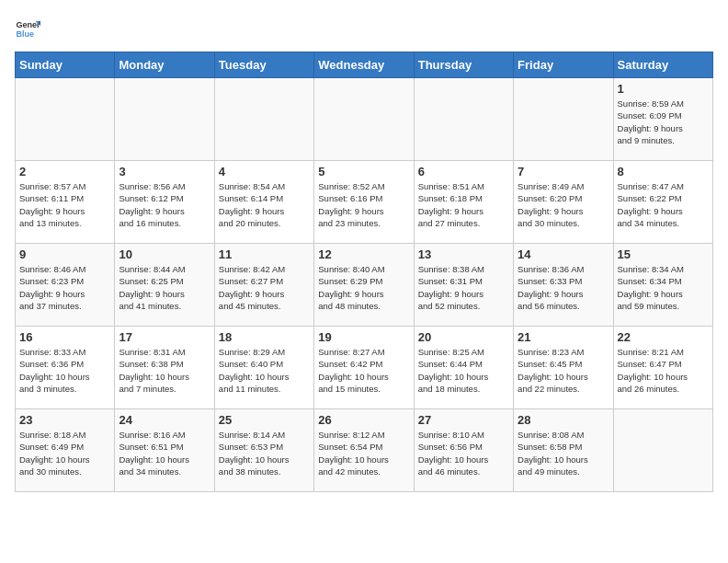  Describe the element at coordinates (64, 204) in the screenshot. I see `day-info: Sunrise: 8:57 AM Sunset: 6:11 PM Dayligh…` at that location.